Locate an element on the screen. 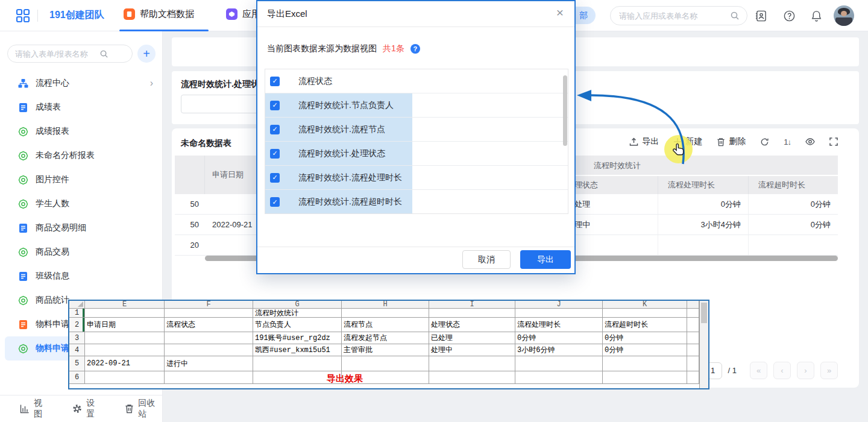  form-search is located at coordinates (70, 54).